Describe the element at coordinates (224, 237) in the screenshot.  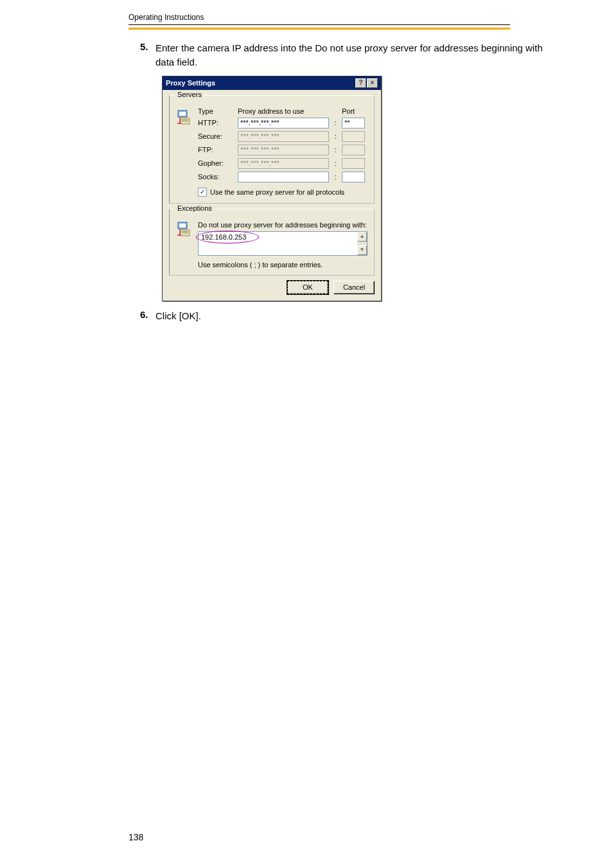
I see `exceptions-value: 192.168.0.253` at that location.